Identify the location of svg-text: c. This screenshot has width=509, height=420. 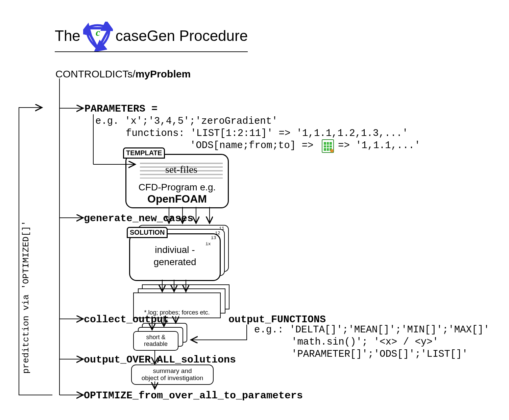
(98, 32).